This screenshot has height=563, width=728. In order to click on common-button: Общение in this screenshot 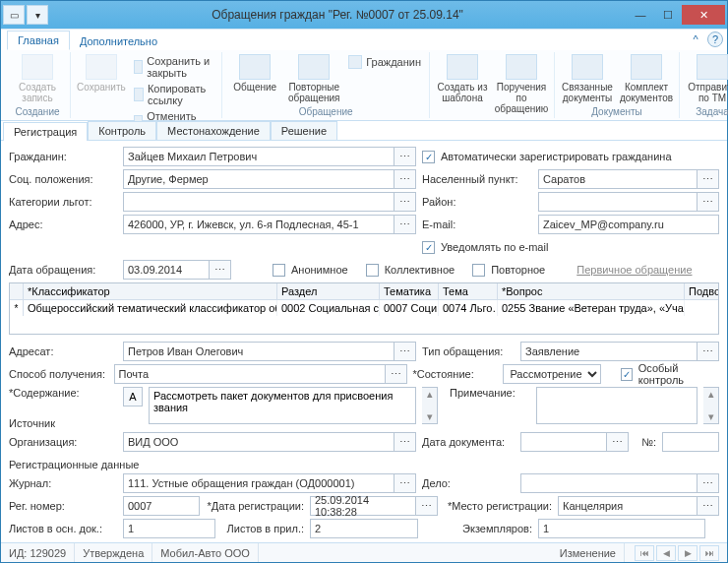, I will do `click(255, 73)`.